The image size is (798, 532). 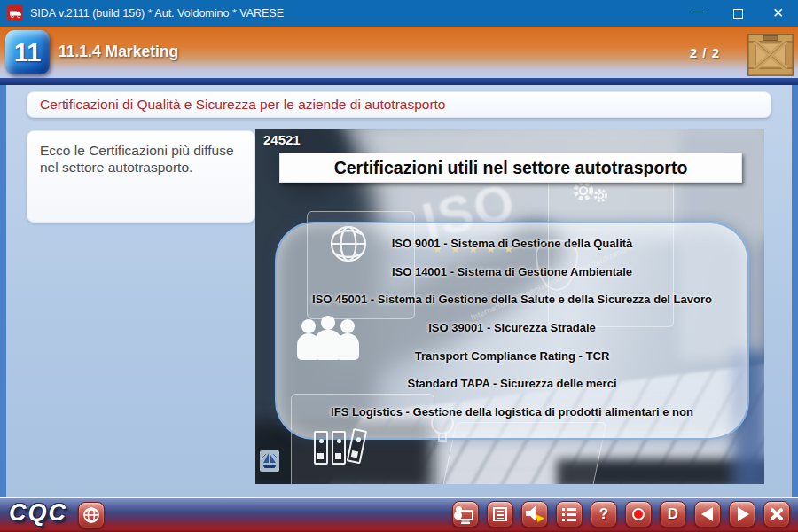 I want to click on window-title: SIDA v.2111 (build 156) * Aut. Voldomino…, so click(x=355, y=13).